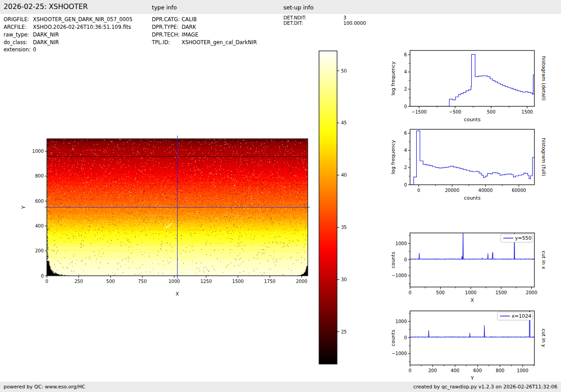 Image resolution: width=561 pixels, height=392 pixels. I want to click on svg-text: −1500, so click(419, 112).